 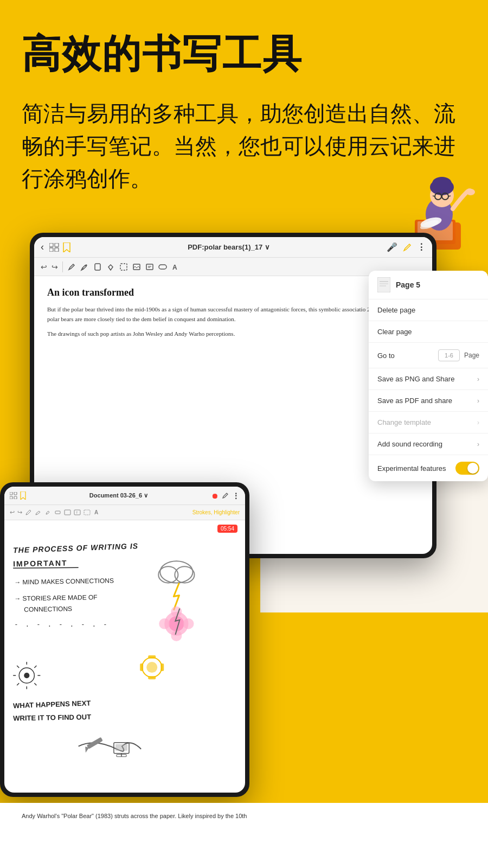 I want to click on text-small: T, so click(x=77, y=512).